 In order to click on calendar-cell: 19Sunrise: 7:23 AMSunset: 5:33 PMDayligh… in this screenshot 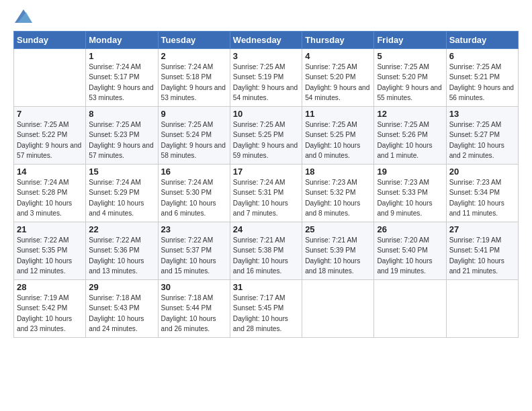, I will do `click(410, 193)`.